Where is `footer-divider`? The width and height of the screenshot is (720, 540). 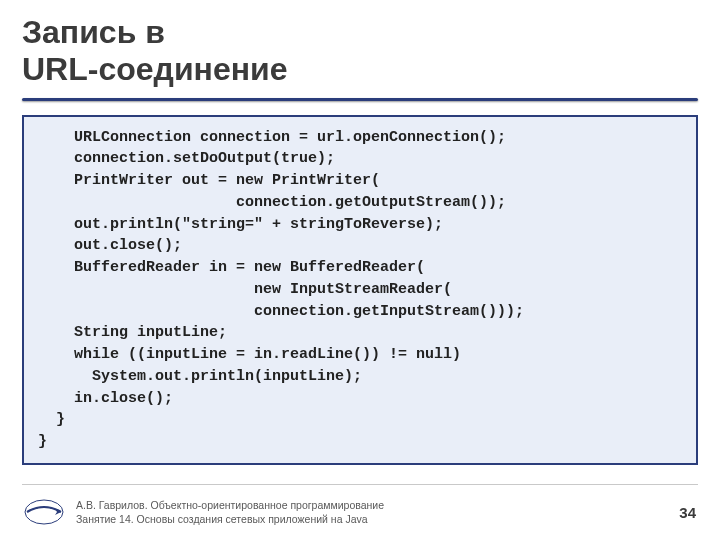 footer-divider is located at coordinates (360, 484).